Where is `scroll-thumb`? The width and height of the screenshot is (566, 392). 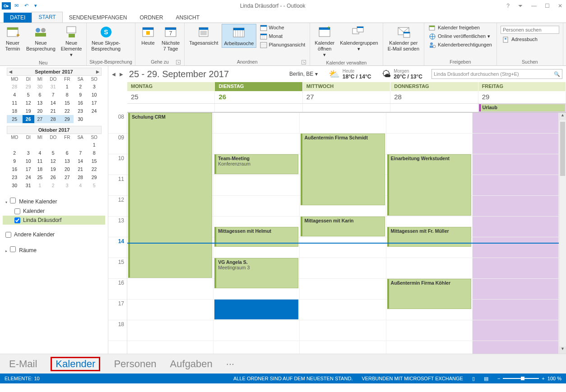 scroll-thumb is located at coordinates (562, 149).